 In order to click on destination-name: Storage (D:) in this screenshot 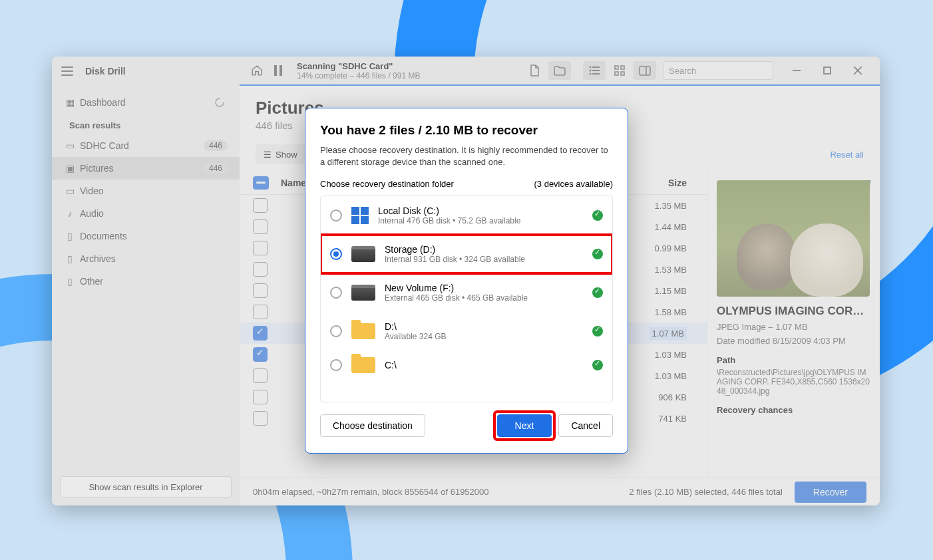, I will do `click(484, 249)`.